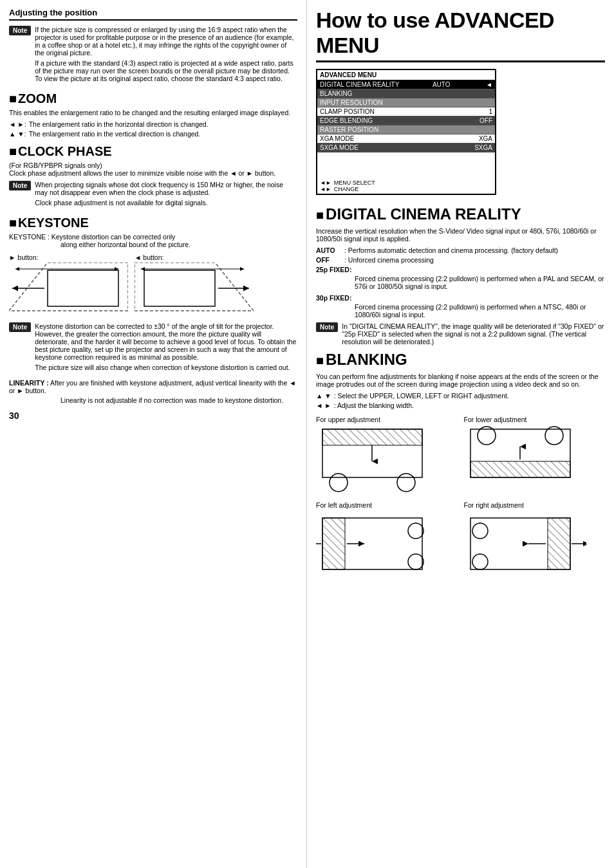 The height and width of the screenshot is (868, 614). What do you see at coordinates (153, 416) in the screenshot?
I see `page-number: 30` at bounding box center [153, 416].